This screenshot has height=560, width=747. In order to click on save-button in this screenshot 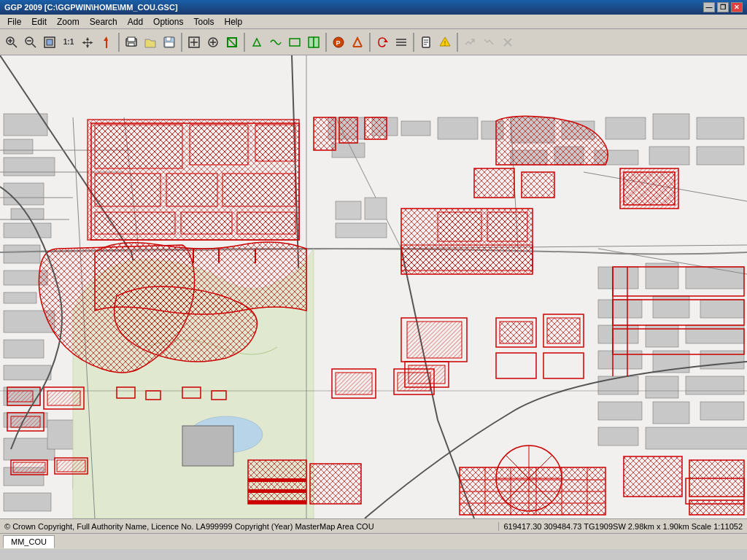, I will do `click(169, 42)`.